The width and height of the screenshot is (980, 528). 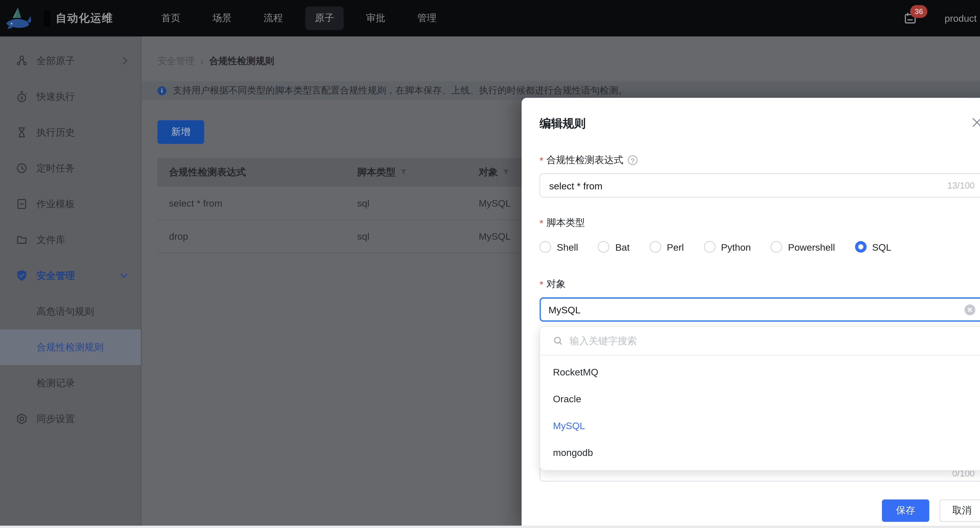 I want to click on target-dropdown-panel: 输入关键字搜索 RocketMQ Oracle MySQL mongodb, so click(x=760, y=398).